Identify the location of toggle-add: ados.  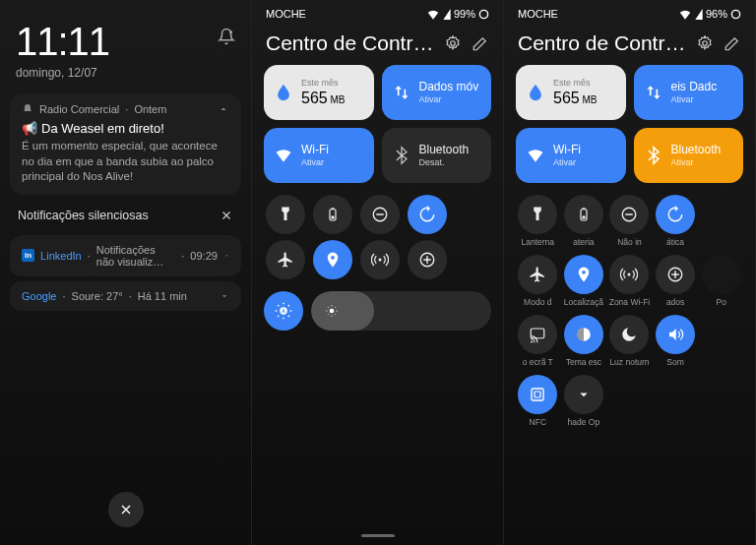
(675, 281).